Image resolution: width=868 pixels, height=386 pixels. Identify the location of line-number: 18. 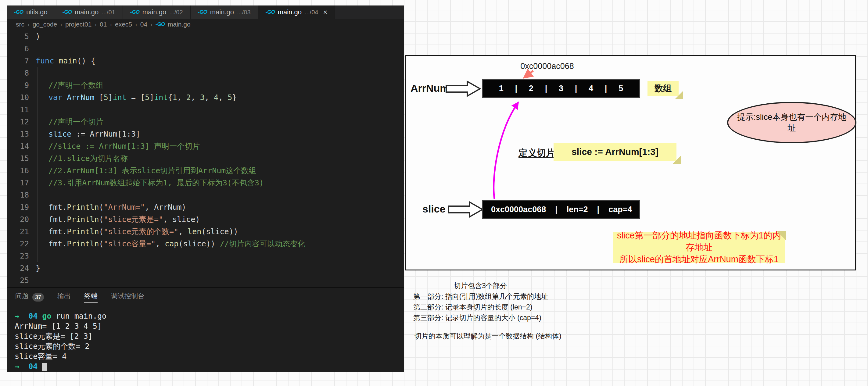
(21, 195).